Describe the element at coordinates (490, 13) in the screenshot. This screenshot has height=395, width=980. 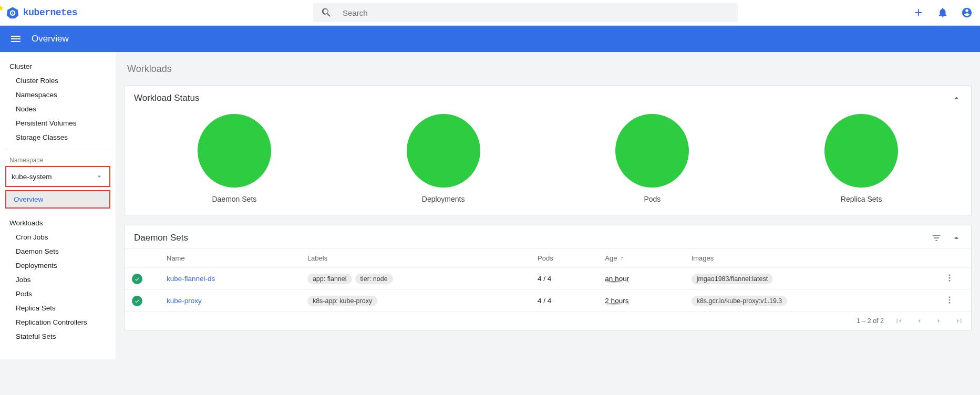
I see `topbar: ★ kubernetes` at that location.